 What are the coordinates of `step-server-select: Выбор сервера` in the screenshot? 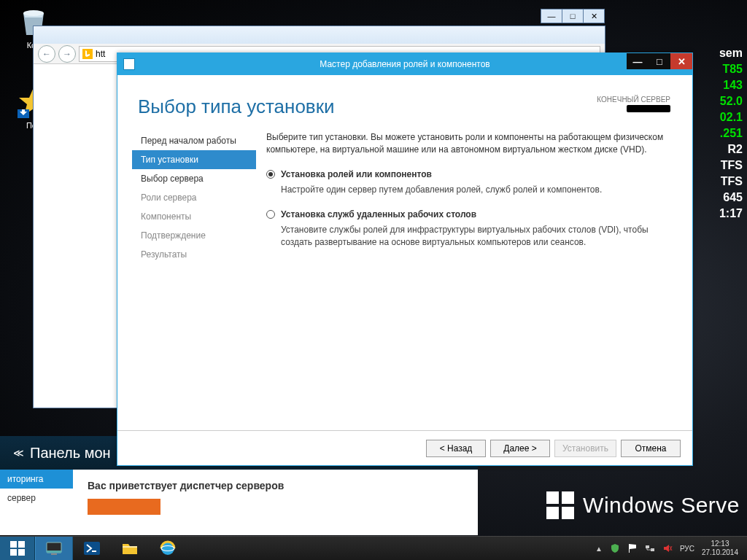 It's located at (194, 179).